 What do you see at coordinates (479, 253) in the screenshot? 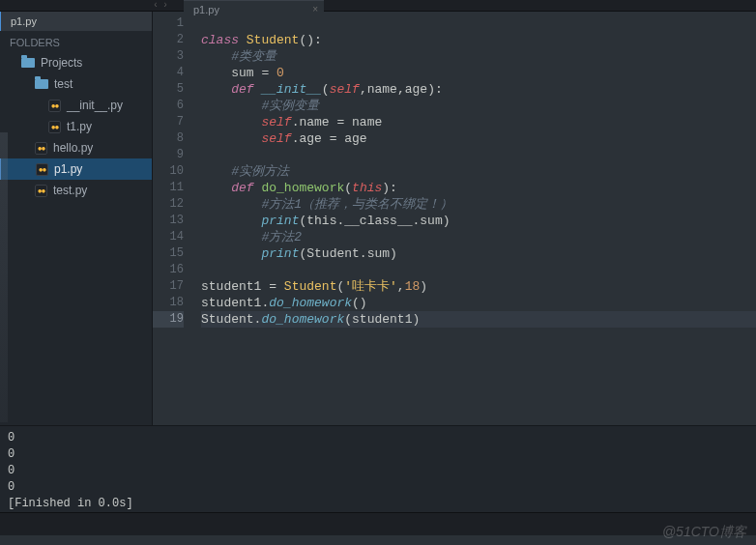
I see `code-line: print(Student.sum)` at bounding box center [479, 253].